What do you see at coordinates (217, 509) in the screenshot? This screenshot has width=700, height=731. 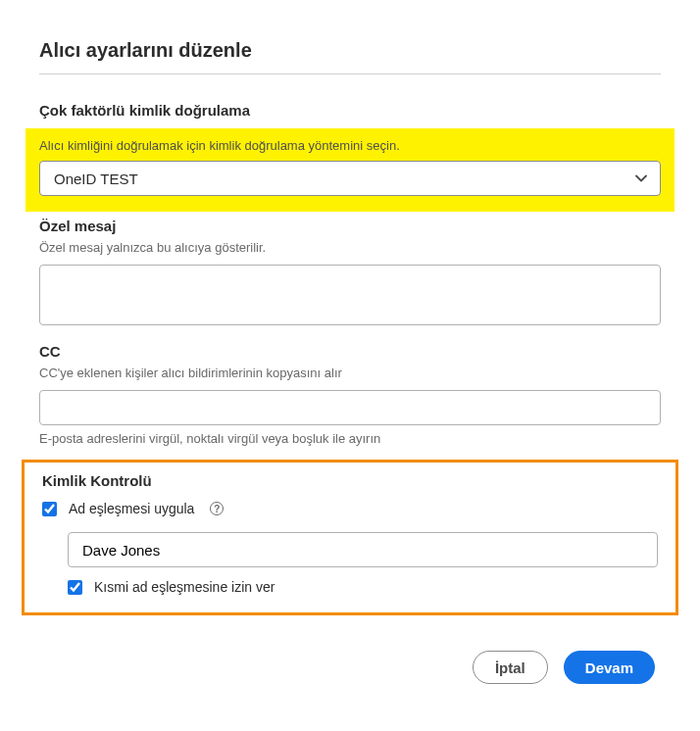 I see `info-icon: ?` at bounding box center [217, 509].